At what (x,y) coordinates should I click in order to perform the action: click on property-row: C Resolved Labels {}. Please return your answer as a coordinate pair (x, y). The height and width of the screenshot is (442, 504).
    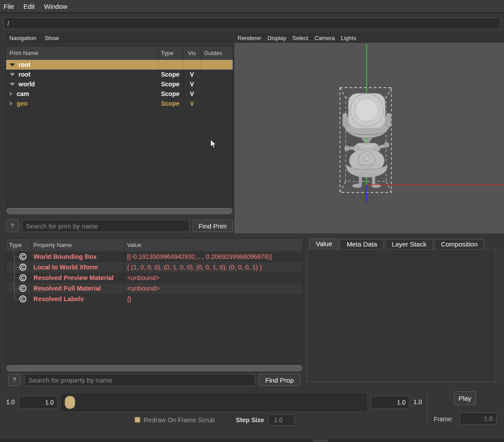
    Looking at the image, I should click on (154, 299).